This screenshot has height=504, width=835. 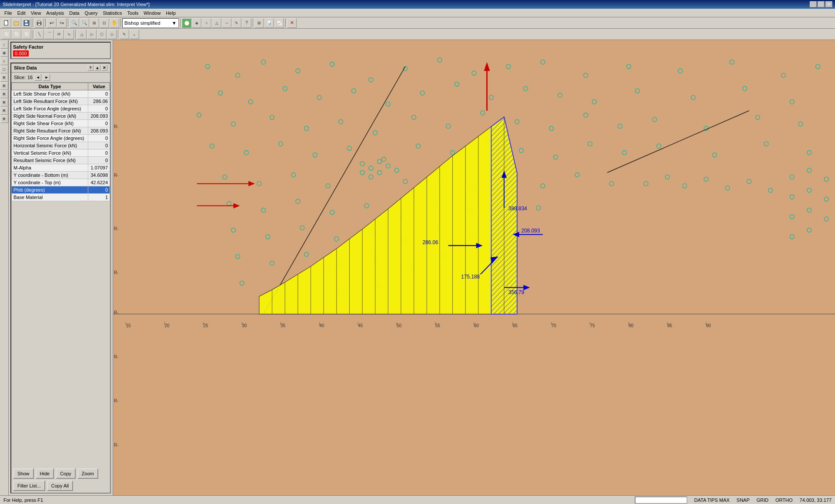 I want to click on menu-edit: Edit, so click(x=22, y=13).